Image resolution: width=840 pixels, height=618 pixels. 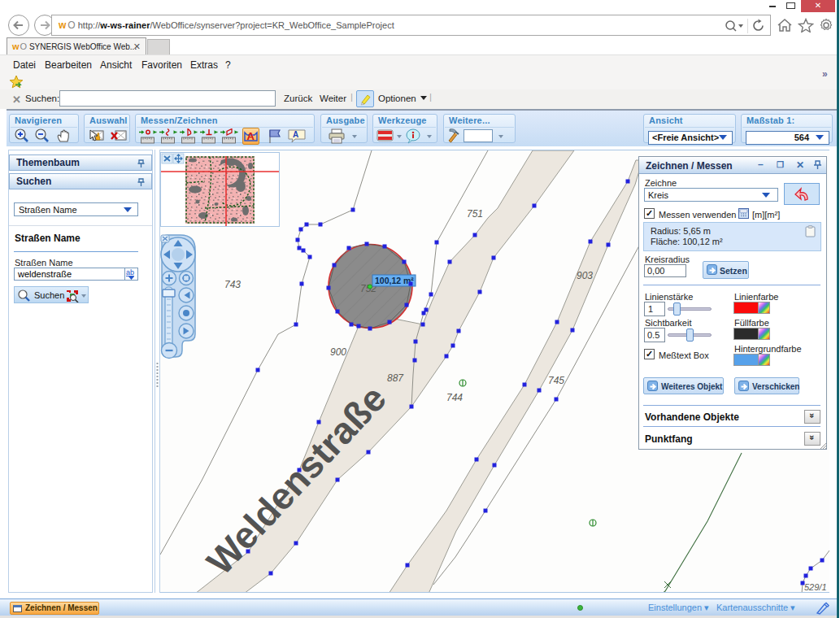 I want to click on svg-text: 529/1, so click(x=816, y=587).